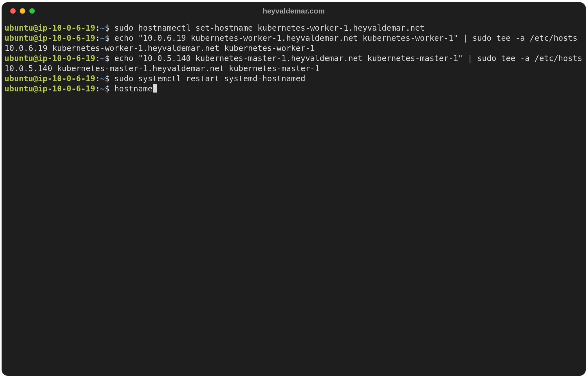 This screenshot has width=588, height=378. Describe the element at coordinates (32, 11) in the screenshot. I see `maximize-icon` at that location.